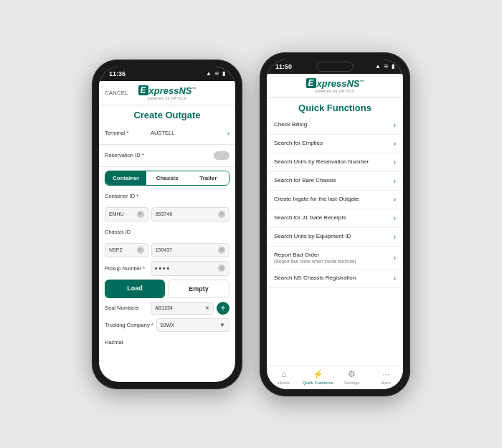  I want to click on logo-e: E, so click(143, 90).